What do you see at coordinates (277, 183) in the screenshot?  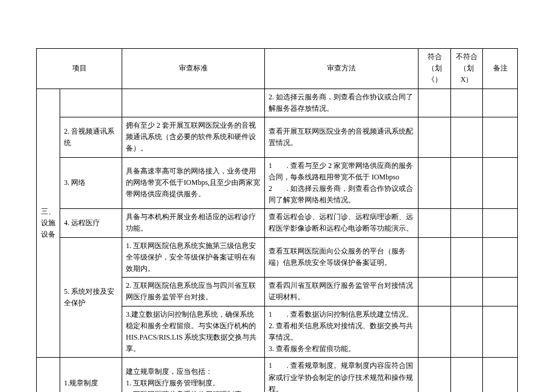 I see `table-row: 3. 网络 具备高速率高可靠的网络接入，业务使用的网络带宽不低于IOMbps,且…` at bounding box center [277, 183].